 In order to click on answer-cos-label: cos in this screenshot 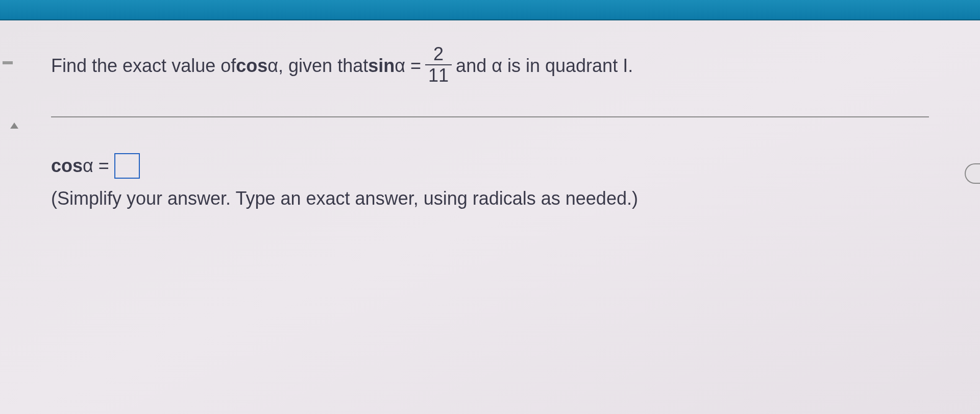, I will do `click(67, 166)`.